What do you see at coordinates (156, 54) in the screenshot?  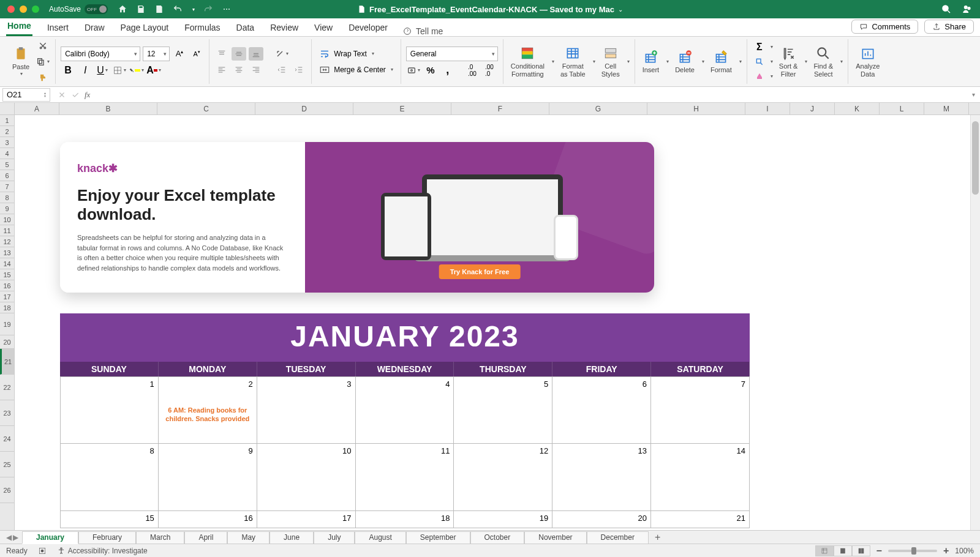 I see `font-size-combo: 12` at bounding box center [156, 54].